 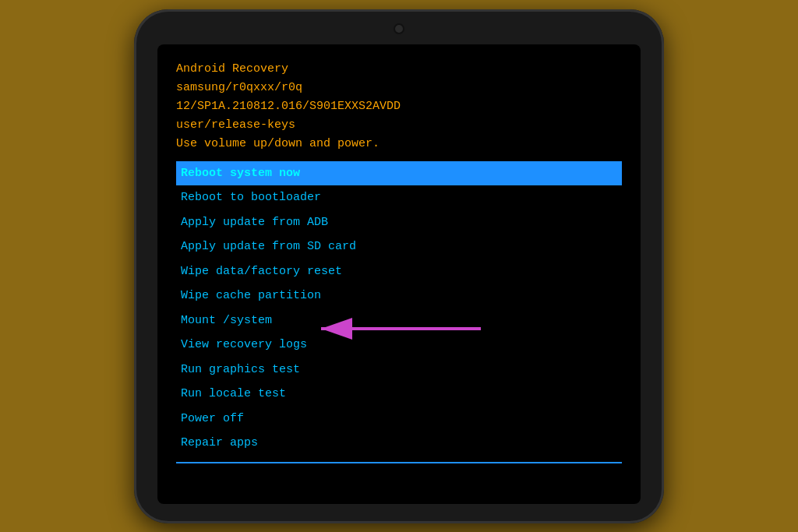 I want to click on menu-item-3: Apply update from SD card, so click(x=399, y=247).